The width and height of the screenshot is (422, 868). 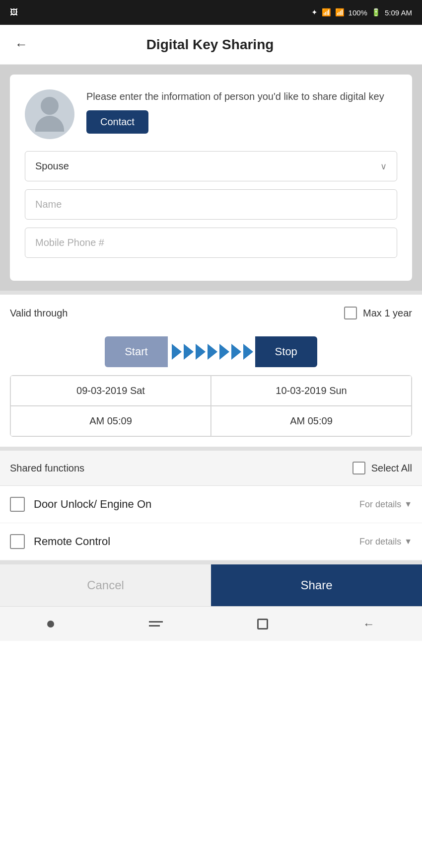 I want to click on avatar-person-icon, so click(x=50, y=114).